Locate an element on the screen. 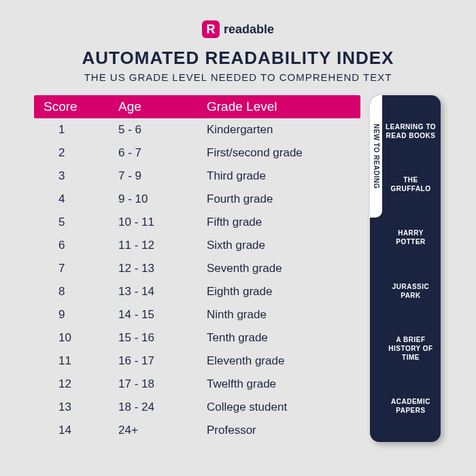  cell-age: 18 - 24 is located at coordinates (163, 407).